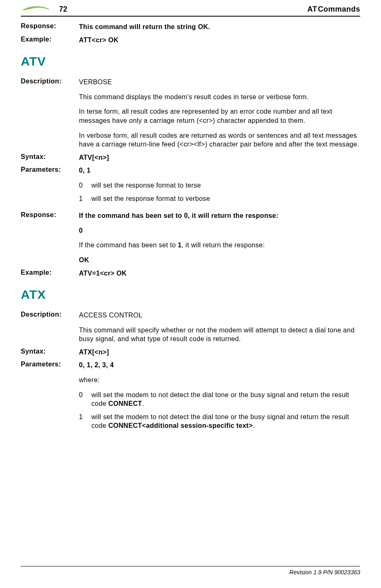  What do you see at coordinates (219, 185) in the screenshot?
I see `parameter-item: 0 will set the response format to terse` at bounding box center [219, 185].